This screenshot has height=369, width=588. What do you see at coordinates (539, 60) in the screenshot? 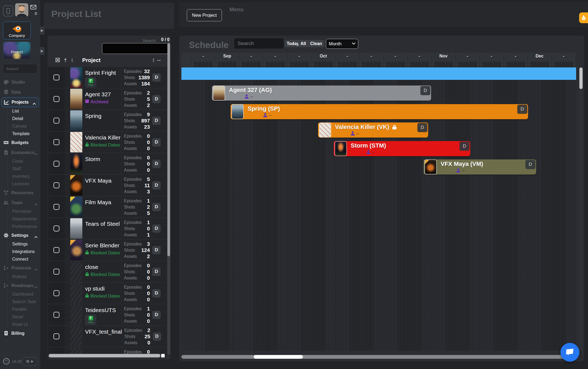
I see `timeline-cell-dec: Dec` at bounding box center [539, 60].